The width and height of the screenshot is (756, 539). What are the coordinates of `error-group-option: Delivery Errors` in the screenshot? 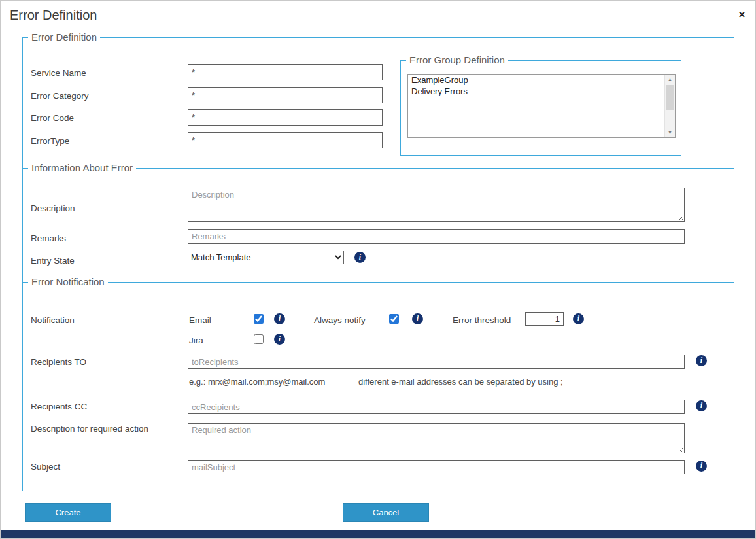 It's located at (536, 92).